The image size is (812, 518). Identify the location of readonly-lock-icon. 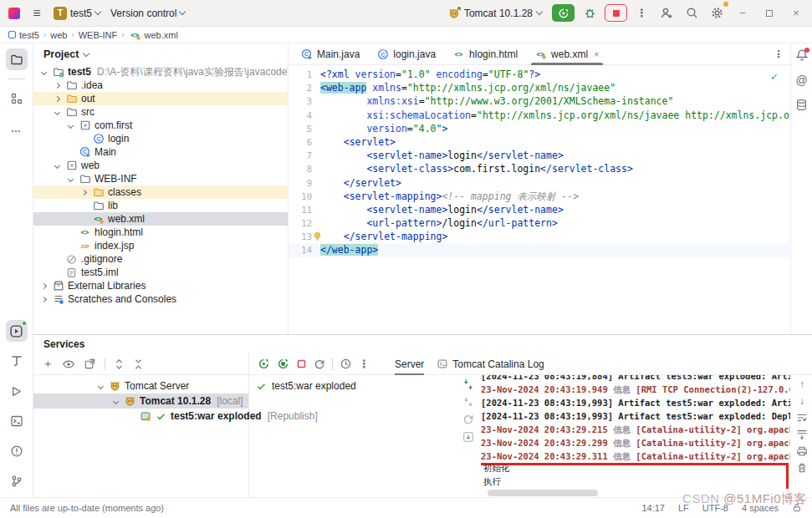
(797, 508).